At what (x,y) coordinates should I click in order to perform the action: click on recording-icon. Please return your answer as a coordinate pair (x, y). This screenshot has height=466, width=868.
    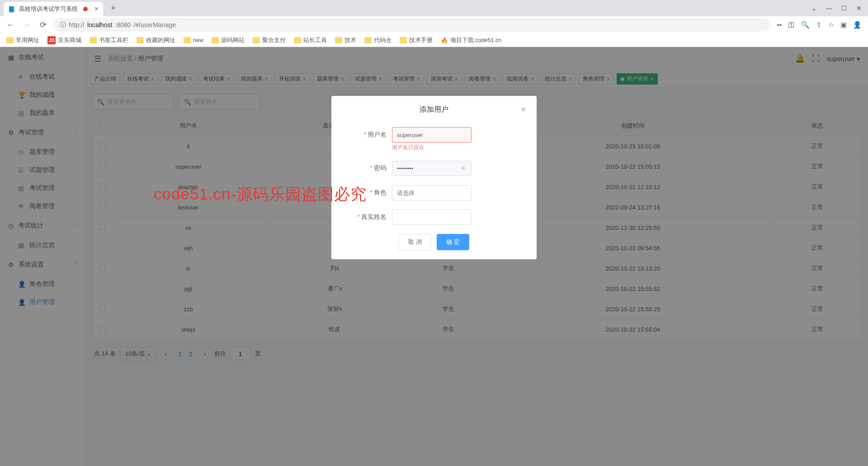
    Looking at the image, I should click on (85, 9).